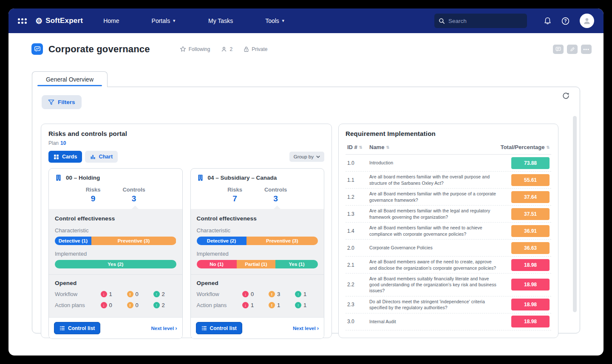 This screenshot has width=612, height=364. Describe the element at coordinates (277, 207) in the screenshot. I see `section-notch` at that location.